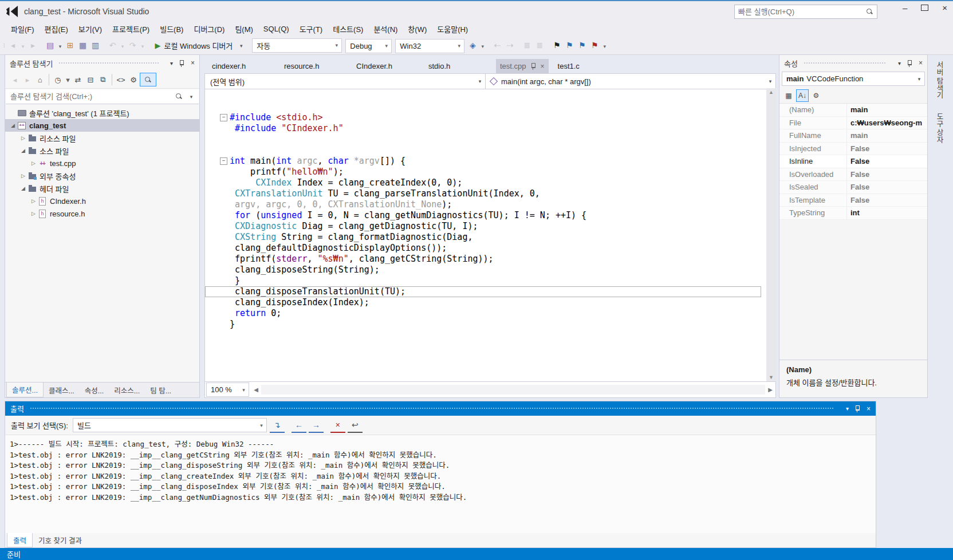  What do you see at coordinates (909, 63) in the screenshot?
I see `pin-icon` at bounding box center [909, 63].